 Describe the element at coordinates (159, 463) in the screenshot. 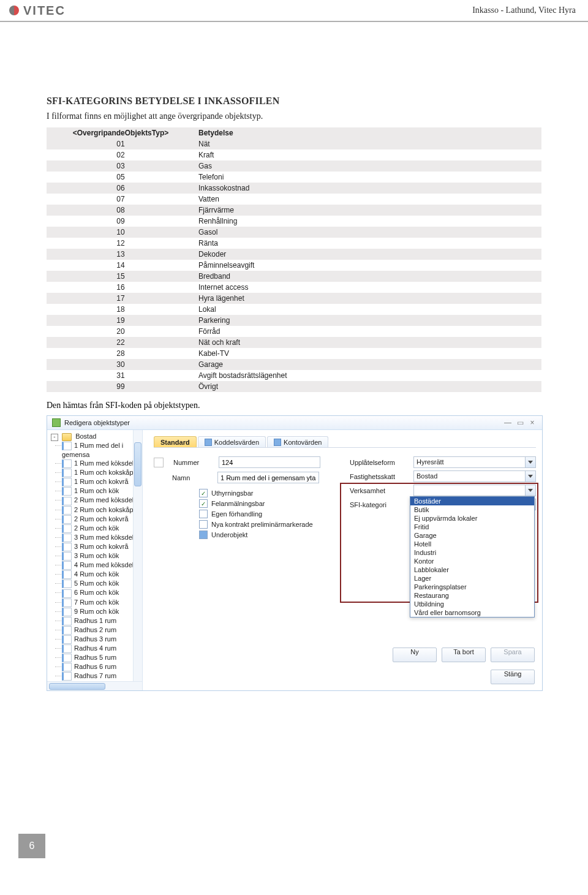

I see `form-icon` at that location.